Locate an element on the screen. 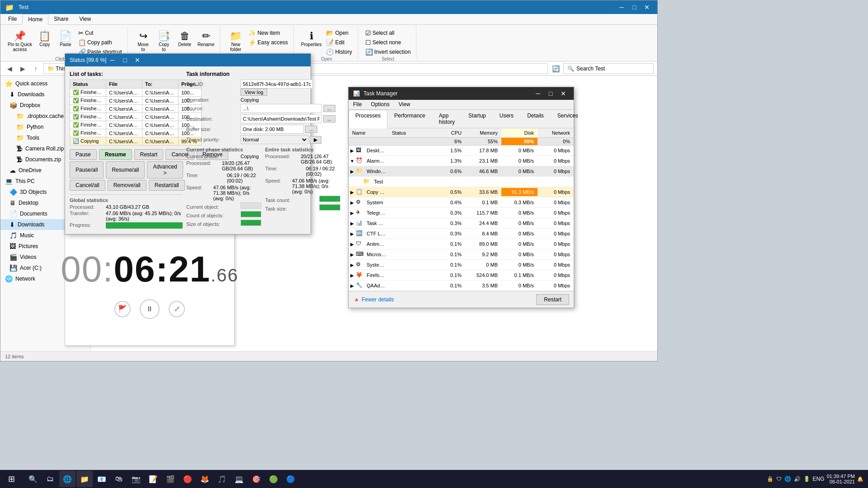 The image size is (868, 488). task-row: ▶ 🔧 QAAdminAgent 0.1% 3.5 MB 0 MB/s 0 Mb… is located at coordinates (461, 286).